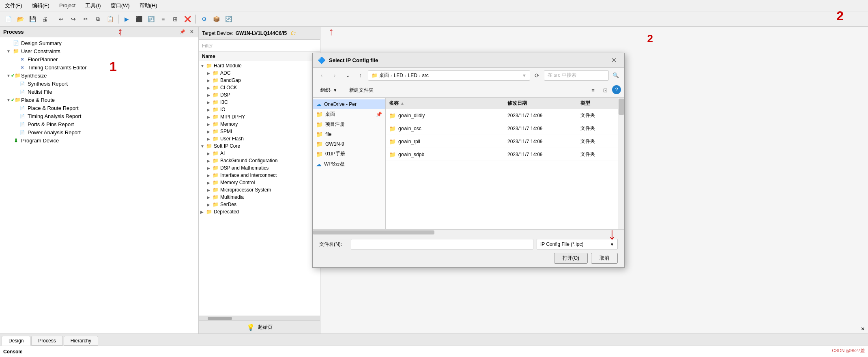  I want to click on ip-item-soft-ip-core: ▼ 📁 Soft IP Core, so click(260, 146).